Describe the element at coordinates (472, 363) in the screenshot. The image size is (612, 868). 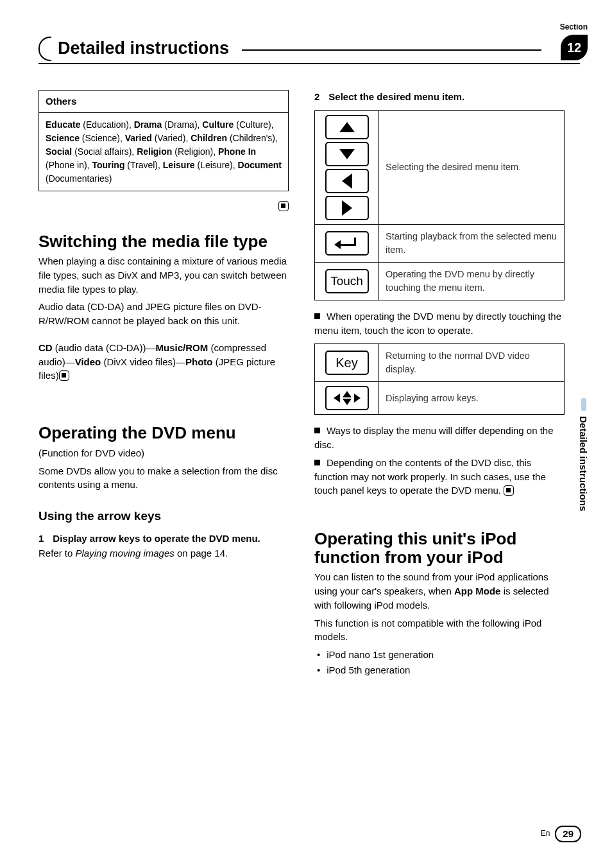
I see `key-button-description: Returning to the normal DVD video displa…` at that location.